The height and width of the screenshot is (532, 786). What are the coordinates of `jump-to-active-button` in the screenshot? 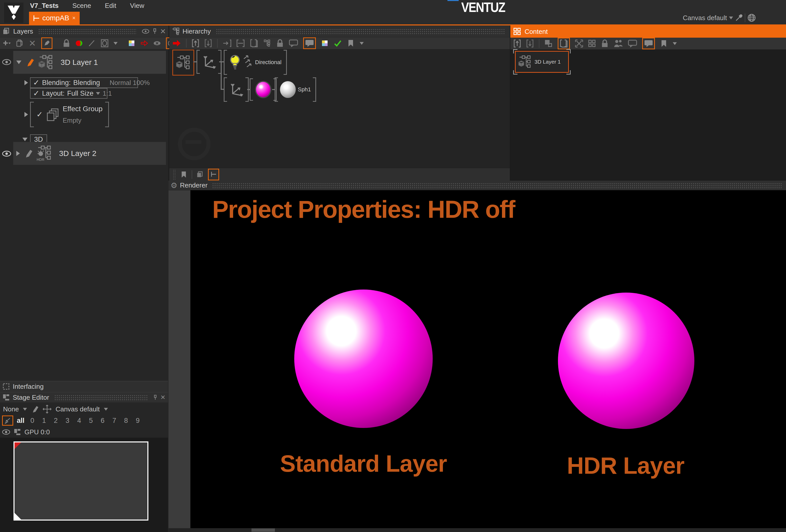 It's located at (177, 43).